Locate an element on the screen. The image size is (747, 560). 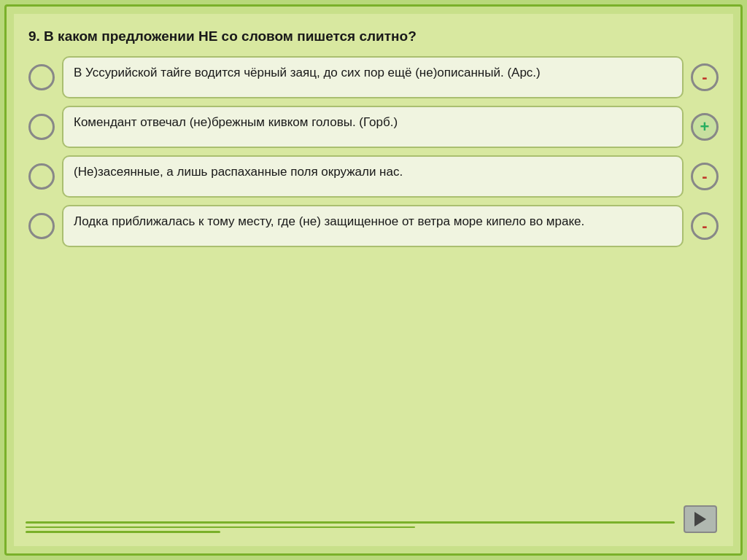
answer-box-1: В Уссурийской тайге водится чёрный заяц,… is located at coordinates (373, 77).